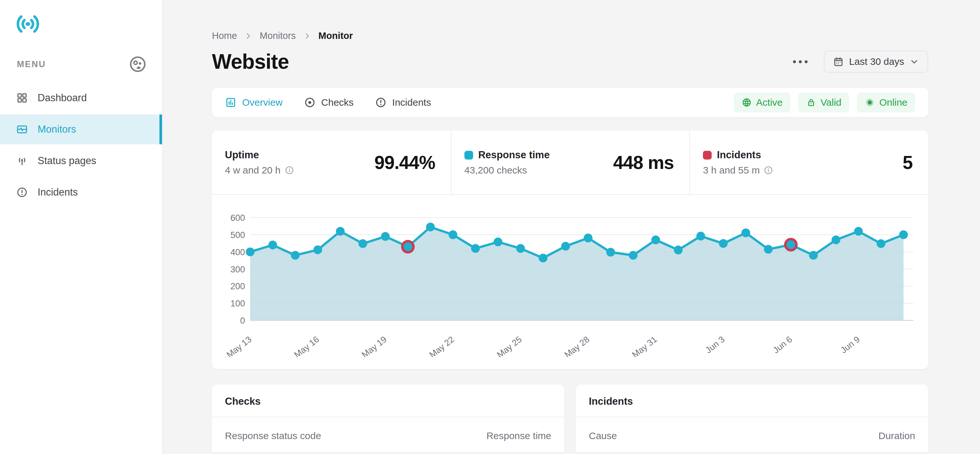 This screenshot has width=980, height=454. Describe the element at coordinates (908, 162) in the screenshot. I see `stat-value: 5` at that location.